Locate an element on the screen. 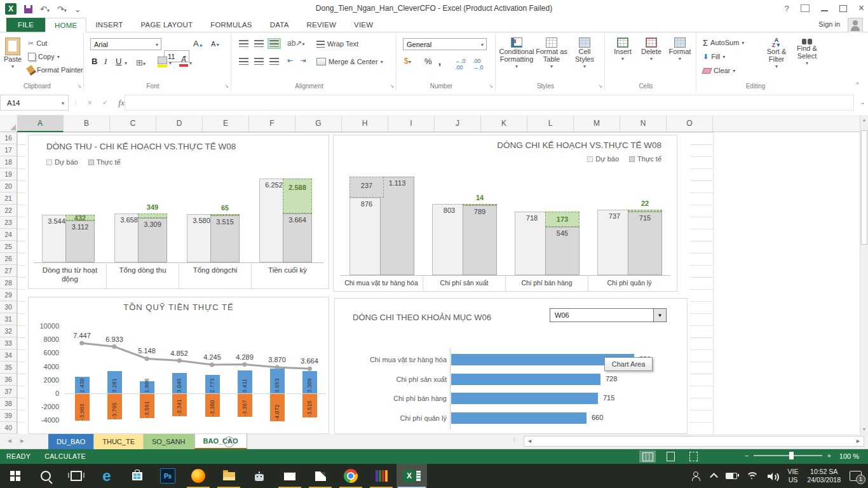 The height and width of the screenshot is (488, 868). bold-button: B is located at coordinates (94, 61).